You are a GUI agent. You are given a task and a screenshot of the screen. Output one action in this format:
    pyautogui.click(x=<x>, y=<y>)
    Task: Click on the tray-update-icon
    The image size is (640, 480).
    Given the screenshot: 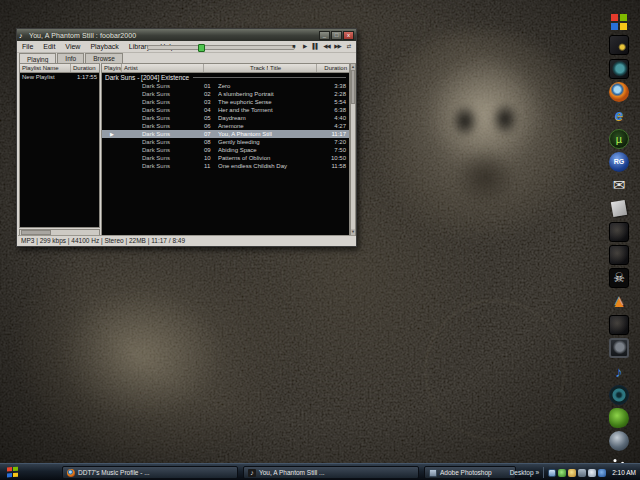 What is the action you would take?
    pyautogui.click(x=572, y=473)
    